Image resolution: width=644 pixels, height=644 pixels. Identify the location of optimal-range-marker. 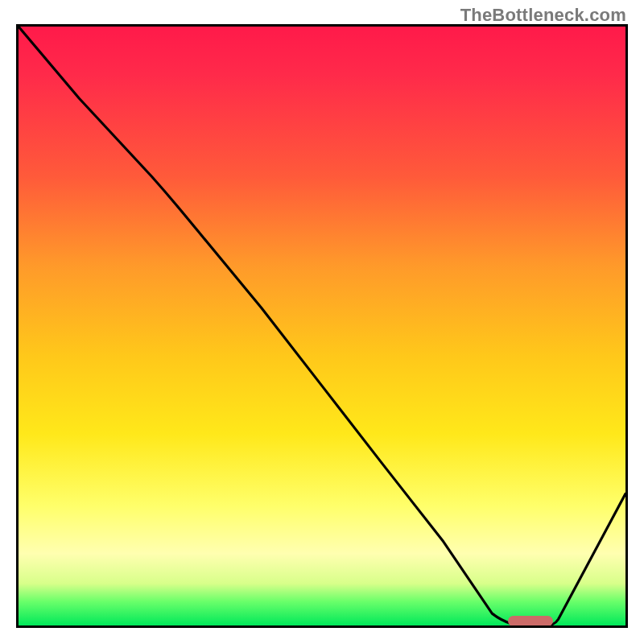
(530, 621).